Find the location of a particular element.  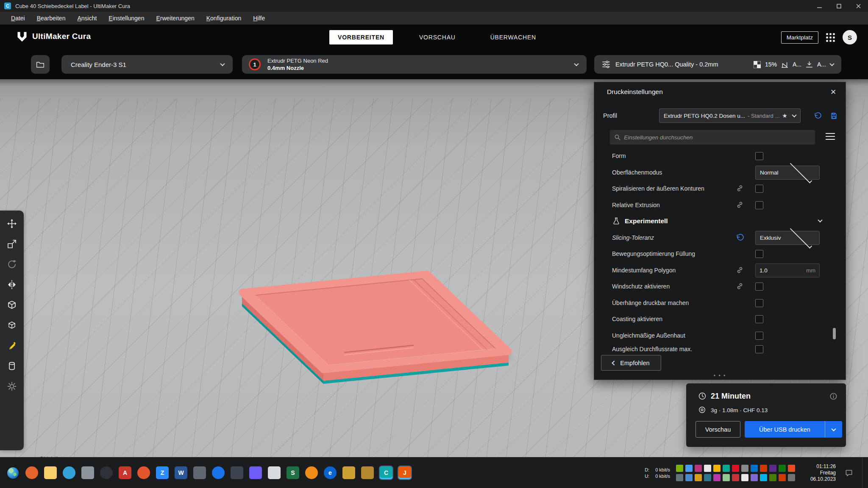

stage-tab: VORSCHAU is located at coordinates (437, 37).